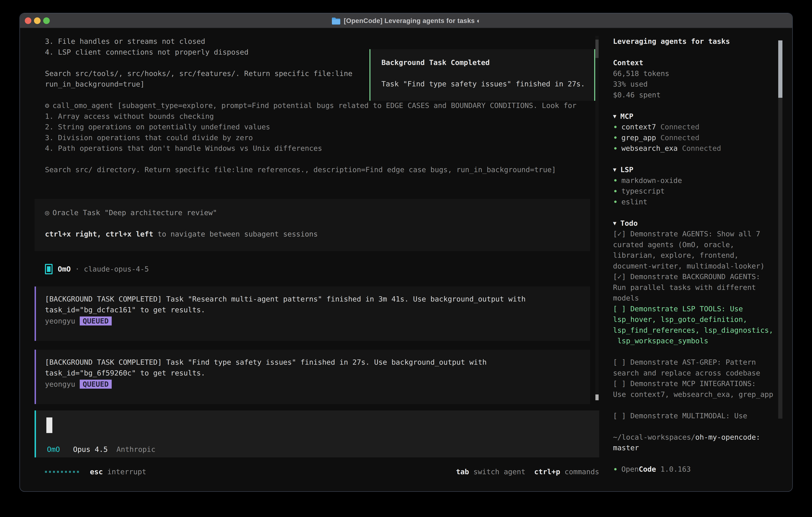 This screenshot has height=517, width=812. What do you see at coordinates (412, 21) in the screenshot?
I see `window-title: [OpenCode] Leveraging agents for tasks ◐` at bounding box center [412, 21].